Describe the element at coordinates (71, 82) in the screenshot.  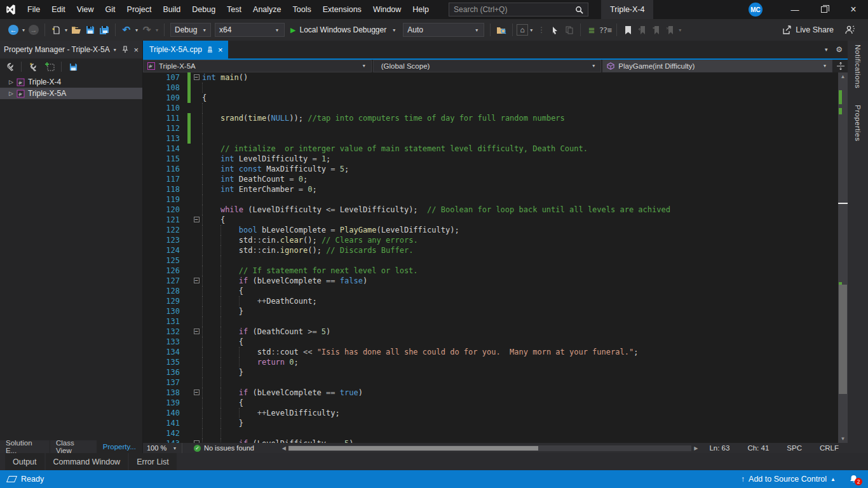
I see `tree-item-triple-x-4: ▷Triple-X-4` at that location.